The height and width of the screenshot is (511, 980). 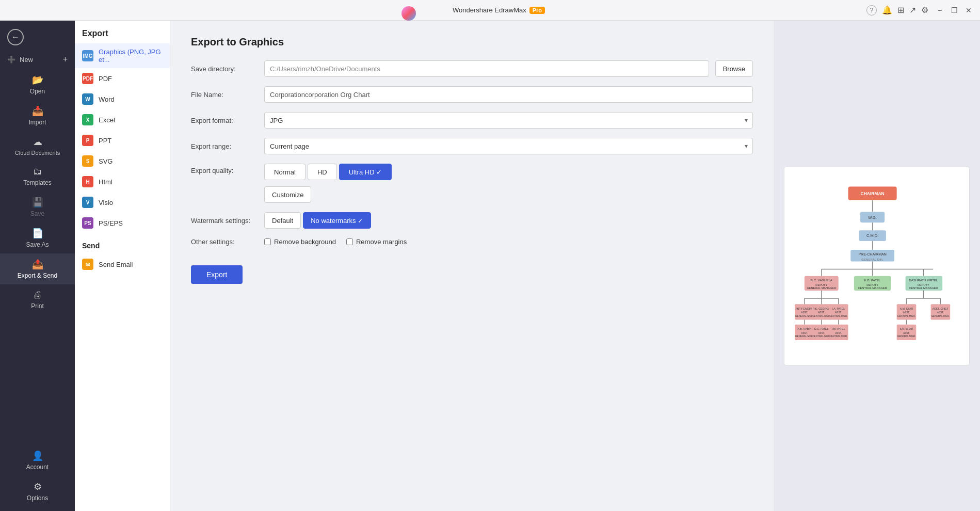 What do you see at coordinates (88, 99) in the screenshot?
I see `word-icon: W` at bounding box center [88, 99].